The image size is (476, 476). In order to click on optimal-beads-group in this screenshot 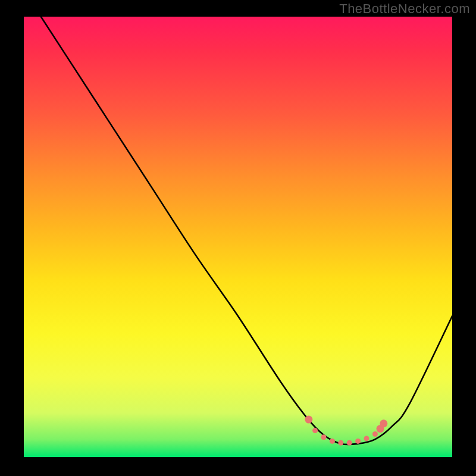, I will do `click(346, 431)`.